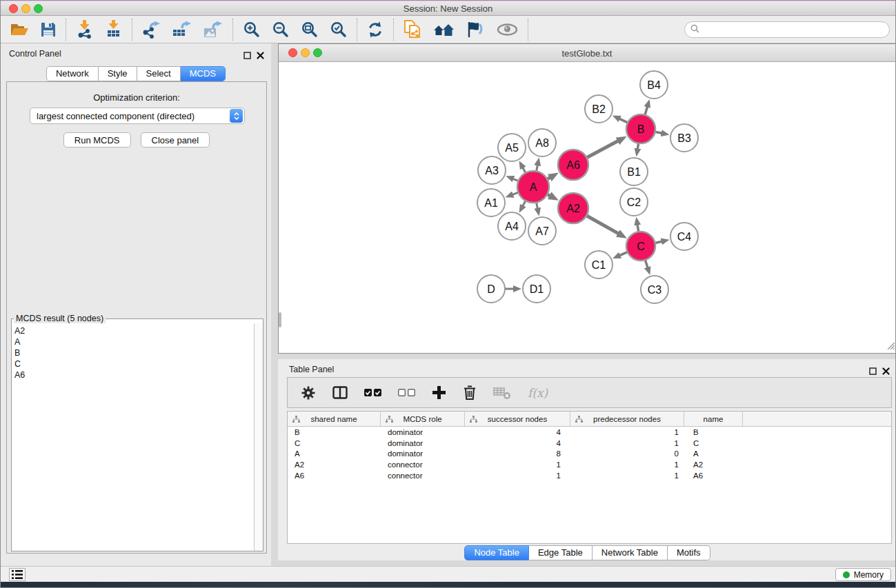  What do you see at coordinates (517, 454) in the screenshot?
I see `table-cell: 8` at bounding box center [517, 454].